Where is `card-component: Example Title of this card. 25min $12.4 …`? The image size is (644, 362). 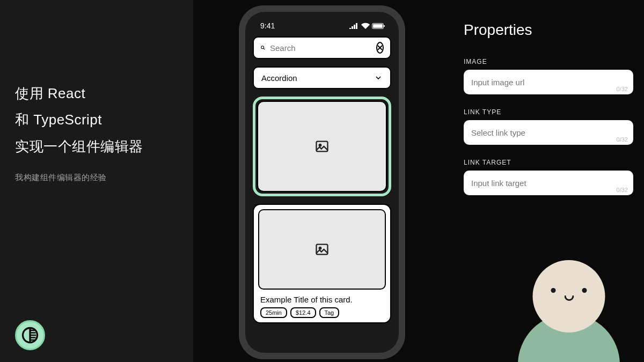
card-component: Example Title of this card. 25min $12.4 … is located at coordinates (322, 264).